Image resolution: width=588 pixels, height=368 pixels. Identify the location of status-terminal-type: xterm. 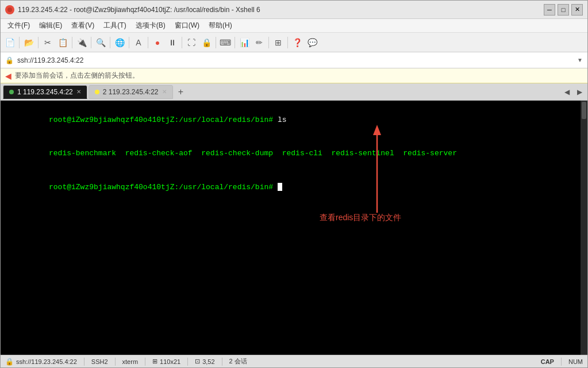
(130, 362).